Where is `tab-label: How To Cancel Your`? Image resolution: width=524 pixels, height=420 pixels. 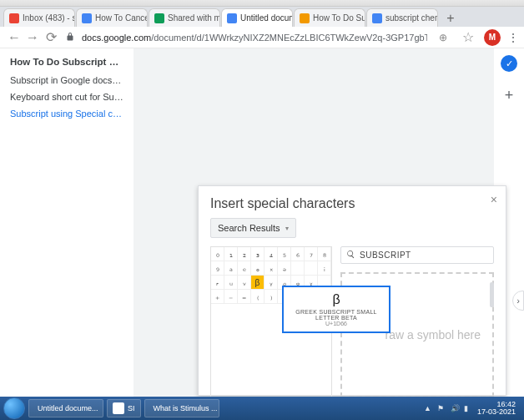 tab-label: How To Cancel Your is located at coordinates (122, 18).